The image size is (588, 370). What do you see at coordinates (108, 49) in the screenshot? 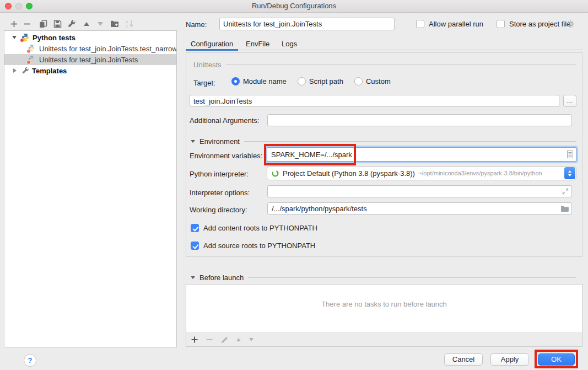
I see `tree-item-label: Unittests for test_join.JoinTests.test_n…` at bounding box center [108, 49].